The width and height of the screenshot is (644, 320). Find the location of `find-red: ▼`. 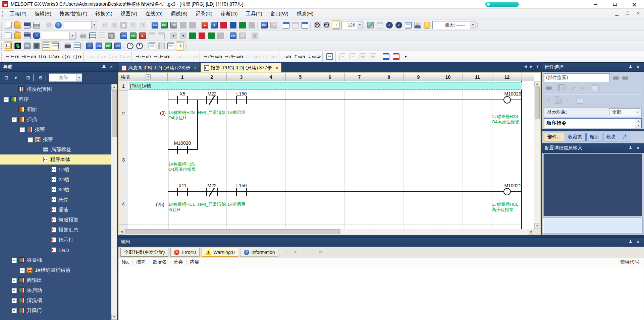

find-red: ▼ is located at coordinates (202, 36).